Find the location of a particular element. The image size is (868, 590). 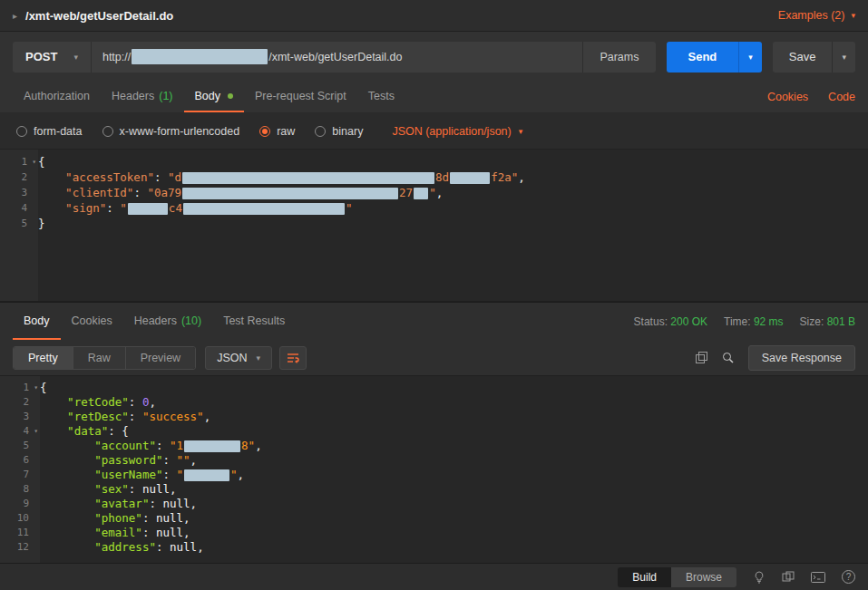

tab-body: Body is located at coordinates (214, 97).